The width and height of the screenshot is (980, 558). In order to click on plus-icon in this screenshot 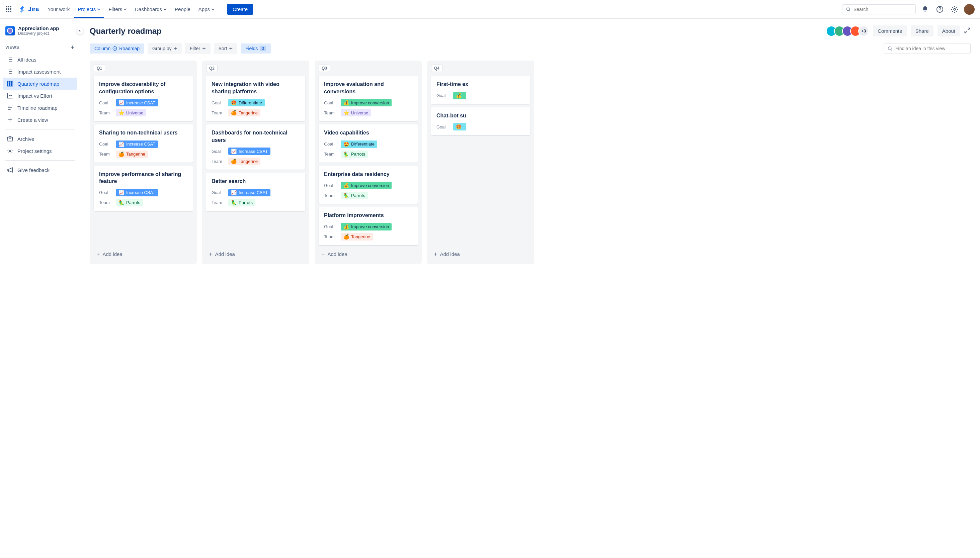, I will do `click(10, 120)`.